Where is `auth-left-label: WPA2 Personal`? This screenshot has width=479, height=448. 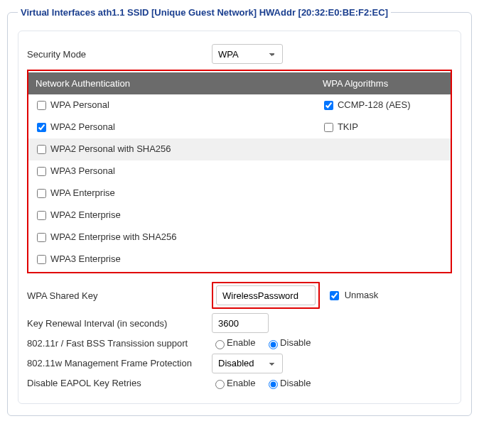 auth-left-label: WPA2 Personal is located at coordinates (82, 126).